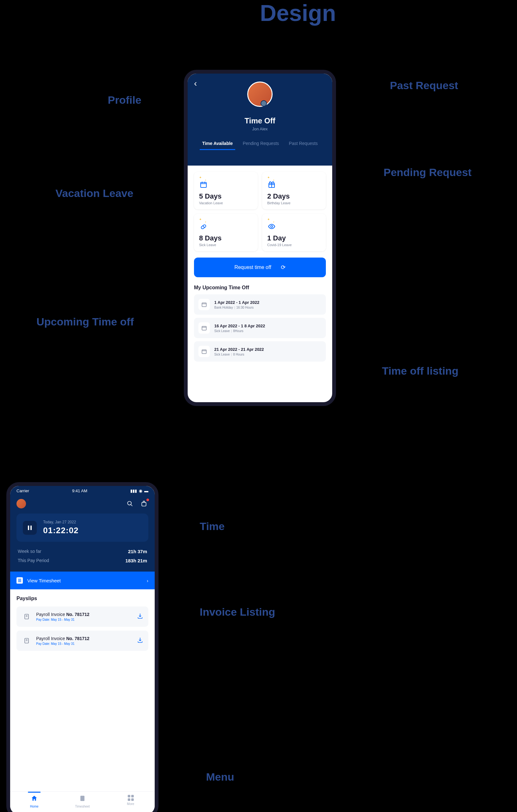 Image resolution: width=517 pixels, height=812 pixels. Describe the element at coordinates (34, 799) in the screenshot. I see `home-icon` at that location.